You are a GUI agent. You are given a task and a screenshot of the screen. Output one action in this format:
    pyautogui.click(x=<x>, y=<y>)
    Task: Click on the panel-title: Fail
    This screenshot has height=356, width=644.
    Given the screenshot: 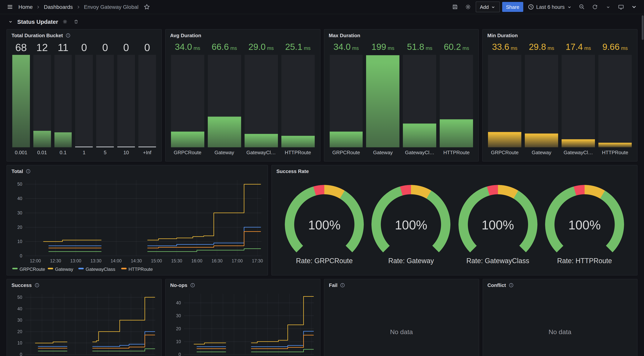 What is the action you would take?
    pyautogui.click(x=333, y=285)
    